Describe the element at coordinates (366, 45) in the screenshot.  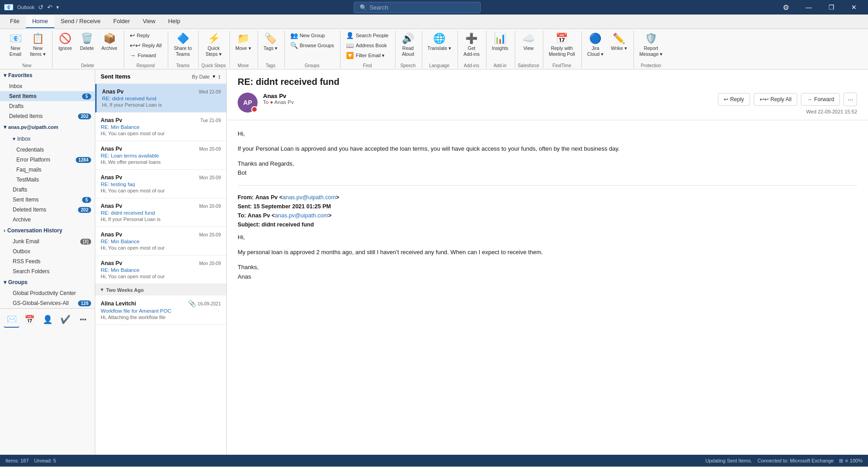
I see `address-book-button: 📖 Address Book` at that location.